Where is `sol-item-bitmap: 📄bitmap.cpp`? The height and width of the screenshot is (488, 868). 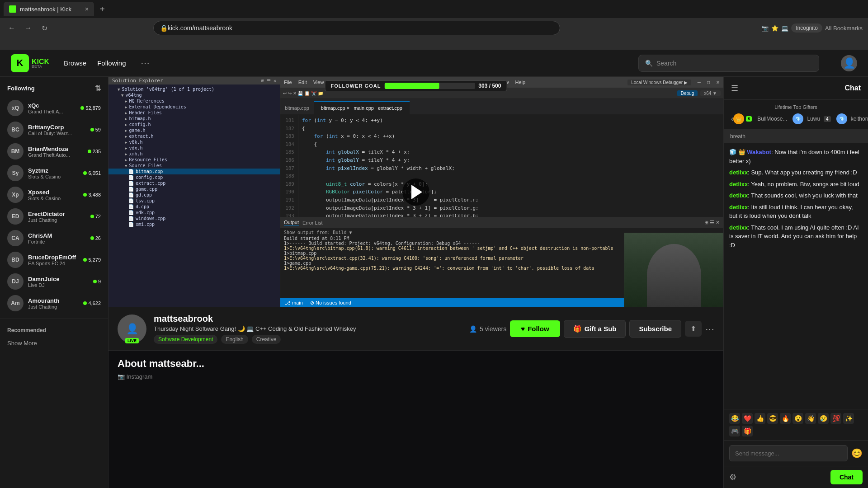
sol-item-bitmap: 📄bitmap.cpp is located at coordinates (194, 172).